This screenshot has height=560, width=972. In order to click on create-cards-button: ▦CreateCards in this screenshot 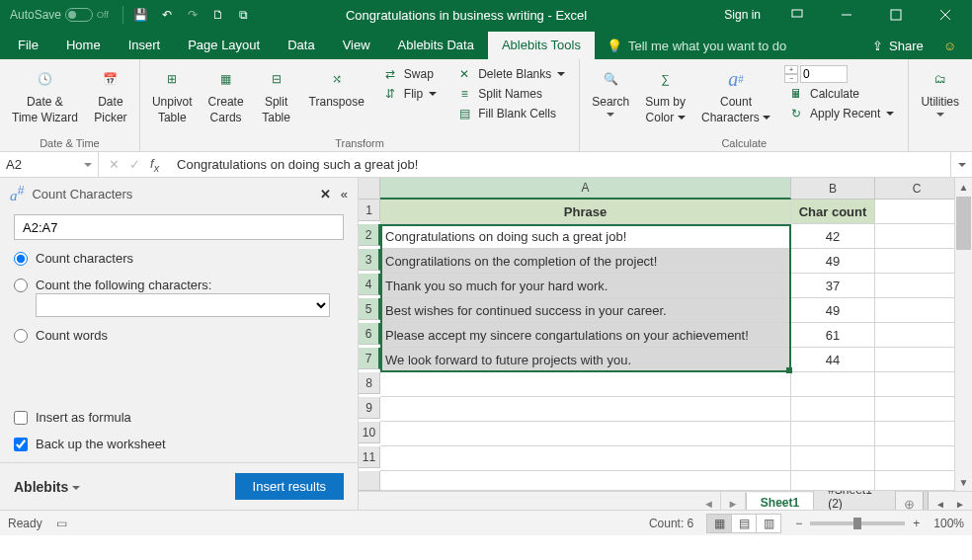, I will do `click(226, 95)`.